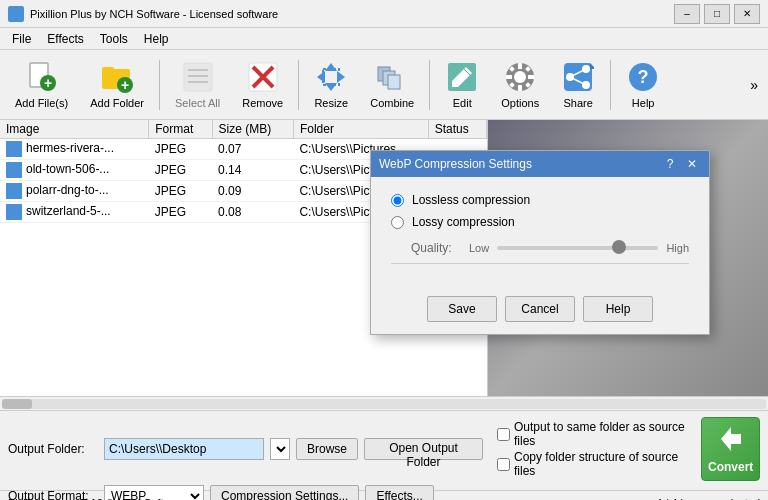 This screenshot has width=768, height=500. Describe the element at coordinates (471, 200) in the screenshot. I see `lossless-label: Lossless compression` at that location.